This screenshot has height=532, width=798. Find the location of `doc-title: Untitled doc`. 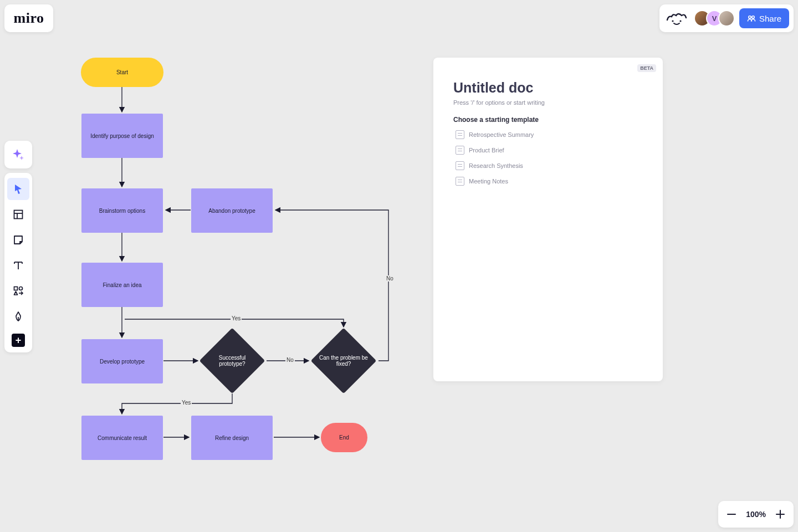

doc-title: Untitled doc is located at coordinates (548, 88).